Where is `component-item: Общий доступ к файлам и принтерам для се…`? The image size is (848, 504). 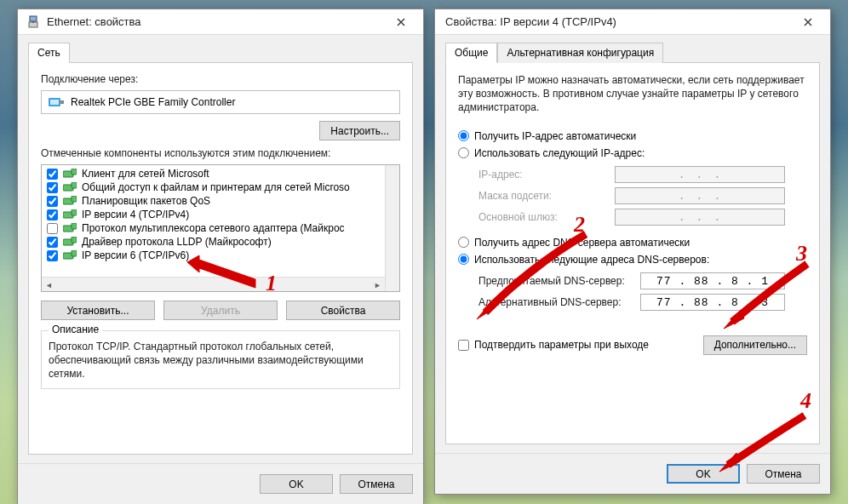
component-item: Общий доступ к файлам и принтерам для се… is located at coordinates (213, 187).